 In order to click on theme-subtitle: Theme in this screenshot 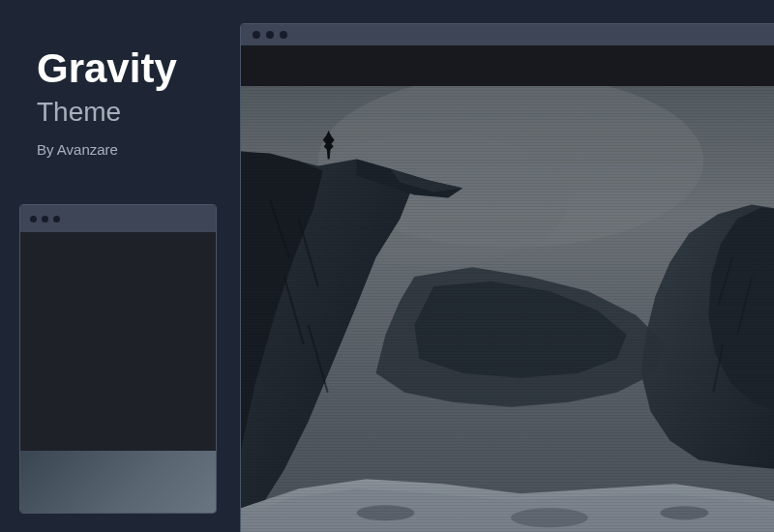, I will do `click(129, 112)`.